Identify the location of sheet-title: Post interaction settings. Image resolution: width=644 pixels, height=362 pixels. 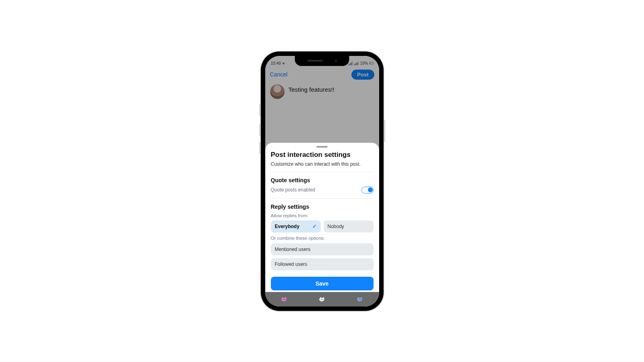
(322, 155).